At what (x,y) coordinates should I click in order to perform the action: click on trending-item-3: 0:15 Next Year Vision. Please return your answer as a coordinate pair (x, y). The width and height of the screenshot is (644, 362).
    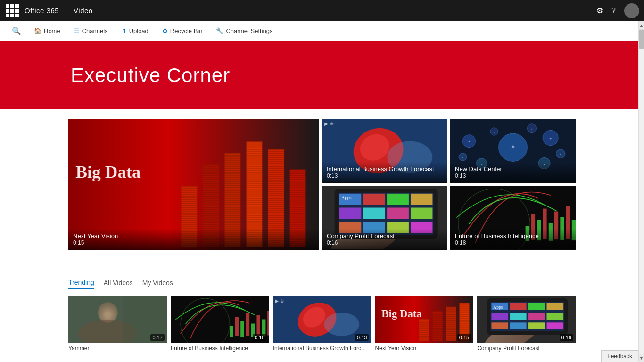
    Looking at the image, I should click on (424, 324).